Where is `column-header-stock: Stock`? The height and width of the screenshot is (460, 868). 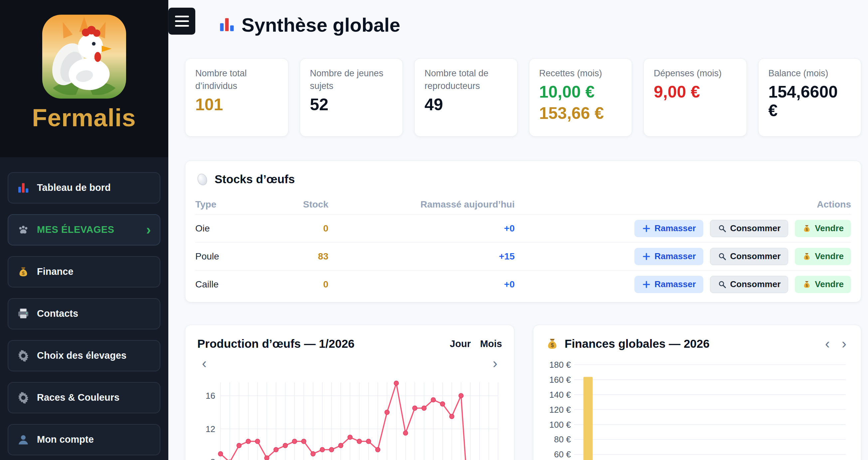 column-header-stock: Stock is located at coordinates (300, 204).